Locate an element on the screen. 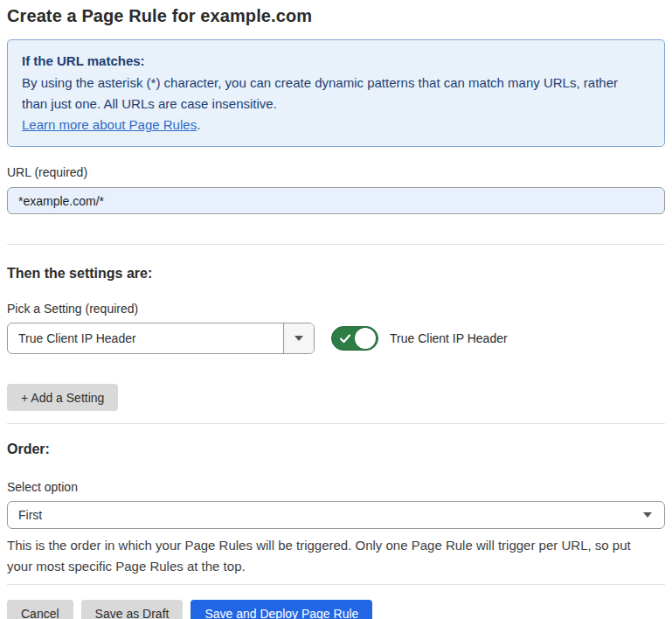 The width and height of the screenshot is (672, 619). toggle-label: True Client IP Header is located at coordinates (449, 338).